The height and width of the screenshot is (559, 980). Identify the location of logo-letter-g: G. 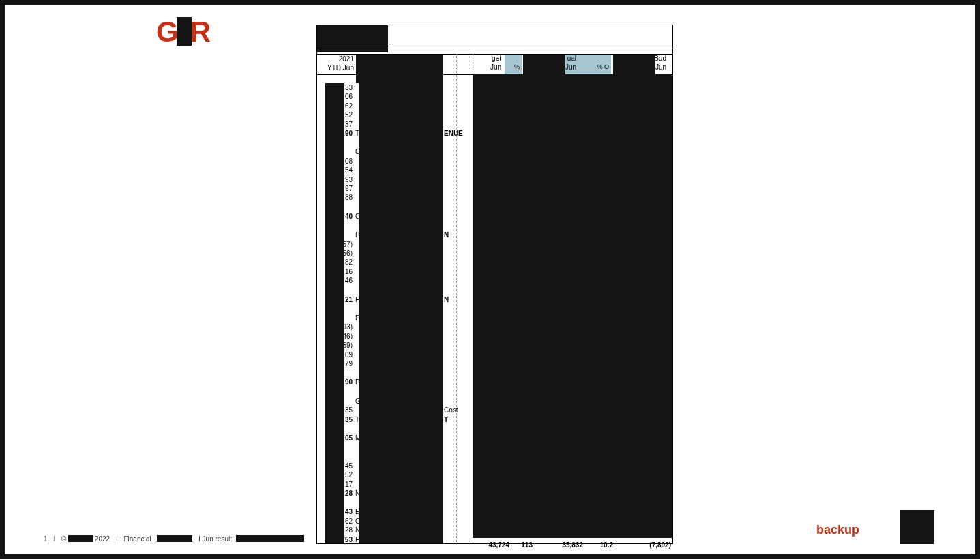
(167, 31).